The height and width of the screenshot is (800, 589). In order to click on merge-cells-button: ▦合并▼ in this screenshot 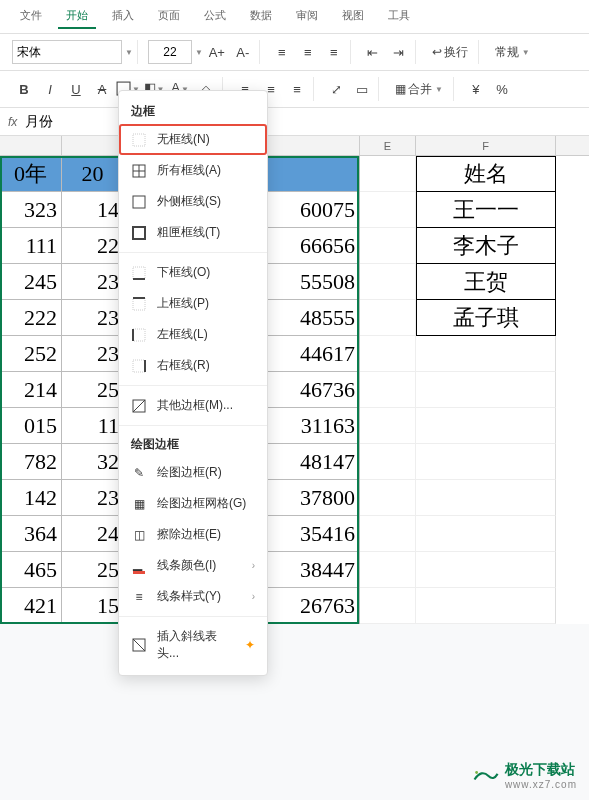, I will do `click(419, 89)`.